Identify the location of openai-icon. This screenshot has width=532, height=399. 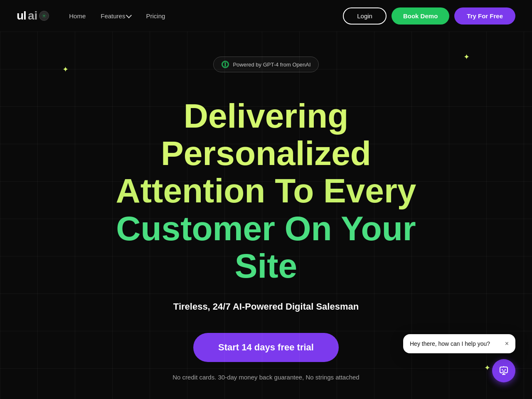
(225, 64).